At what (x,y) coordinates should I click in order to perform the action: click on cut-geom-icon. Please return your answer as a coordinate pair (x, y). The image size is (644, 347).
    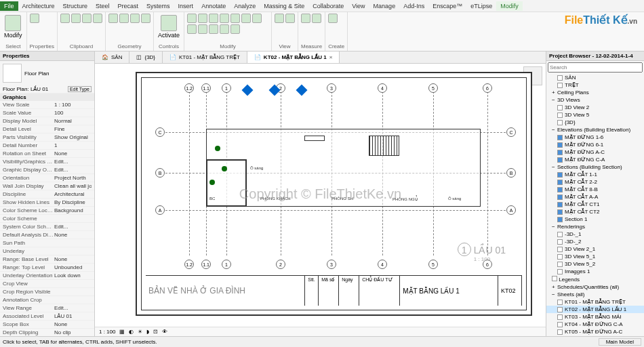
    Looking at the image, I should click on (124, 18).